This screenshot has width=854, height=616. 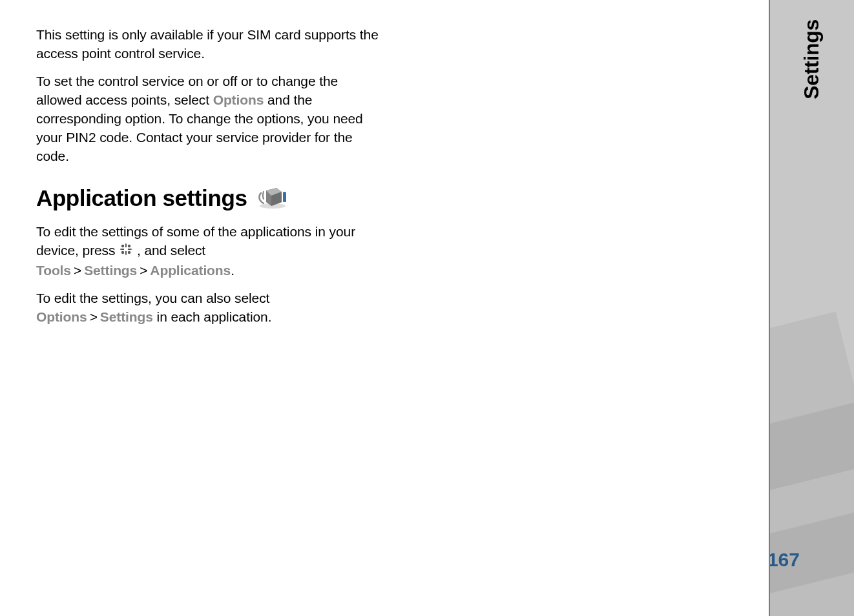 What do you see at coordinates (54, 270) in the screenshot?
I see `menu-label-tools: Tools` at bounding box center [54, 270].